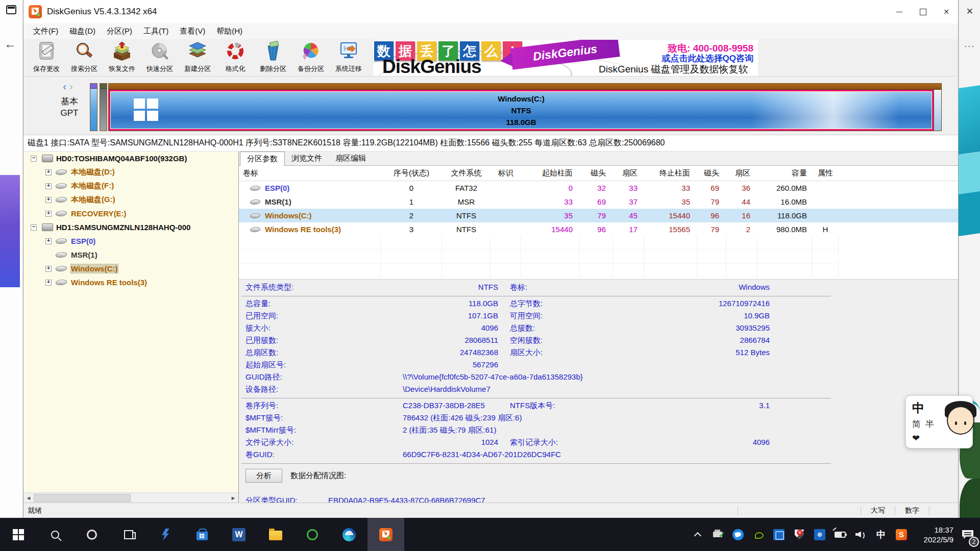 This screenshot has width=980, height=551. I want to click on ime-floating-widget: 中 简 半 ❤, so click(939, 422).